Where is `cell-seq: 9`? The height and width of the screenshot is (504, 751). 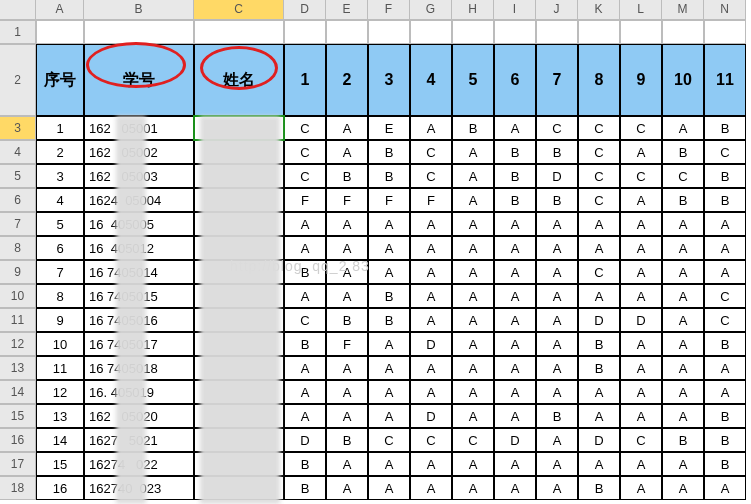 cell-seq: 9 is located at coordinates (60, 320).